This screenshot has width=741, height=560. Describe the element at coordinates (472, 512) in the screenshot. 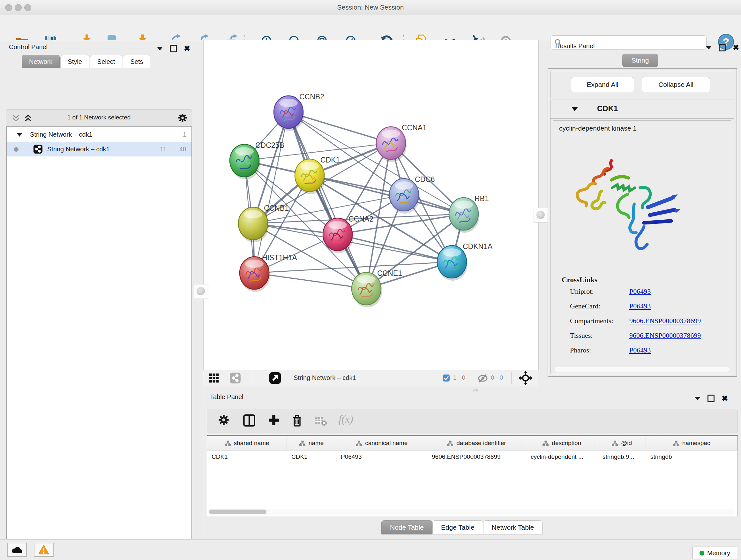

I see `table-horizontal-scrollbar` at that location.